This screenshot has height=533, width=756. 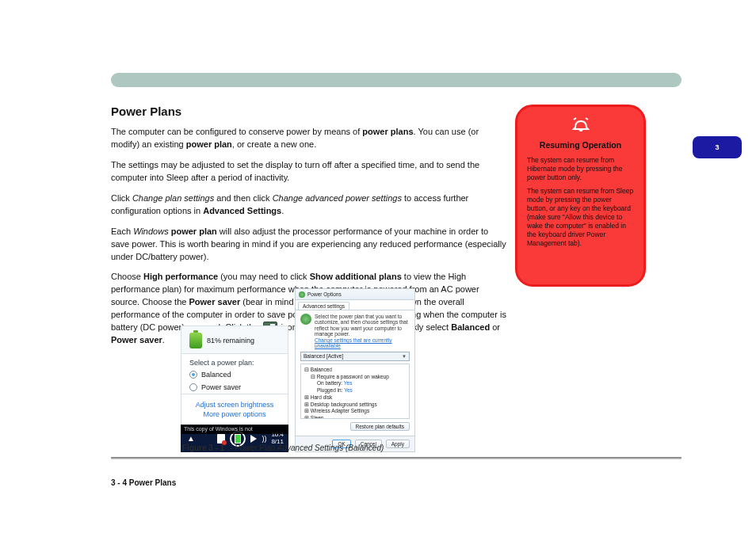 I want to click on page-title: Power Plans, so click(x=309, y=111).